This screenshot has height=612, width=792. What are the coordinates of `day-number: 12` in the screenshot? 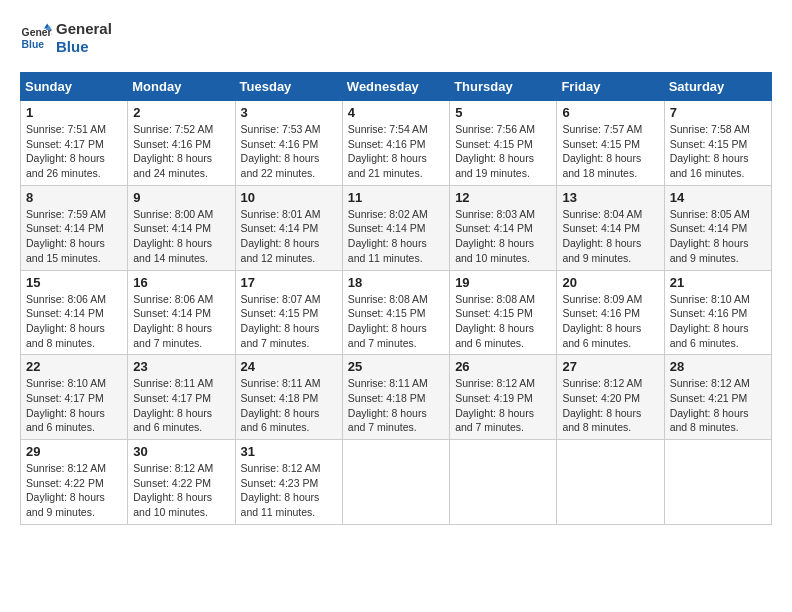 It's located at (503, 198).